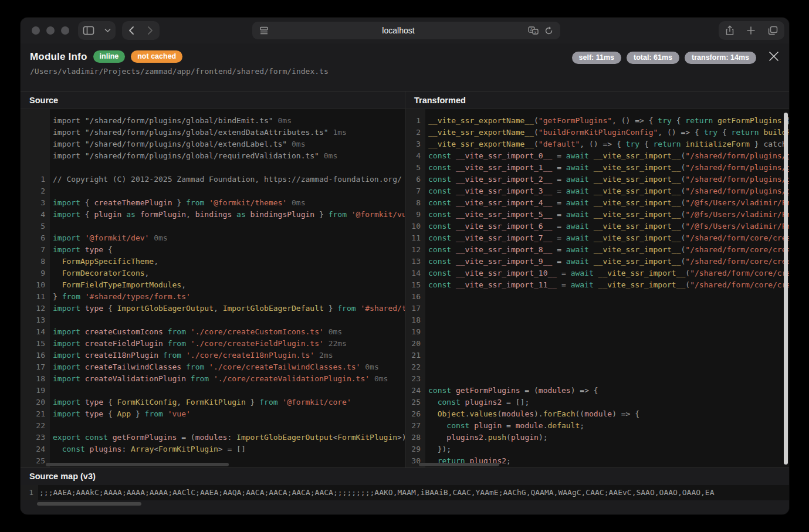 The height and width of the screenshot is (532, 809). I want to click on code-line: 21import type { App } from 'vue', so click(212, 414).